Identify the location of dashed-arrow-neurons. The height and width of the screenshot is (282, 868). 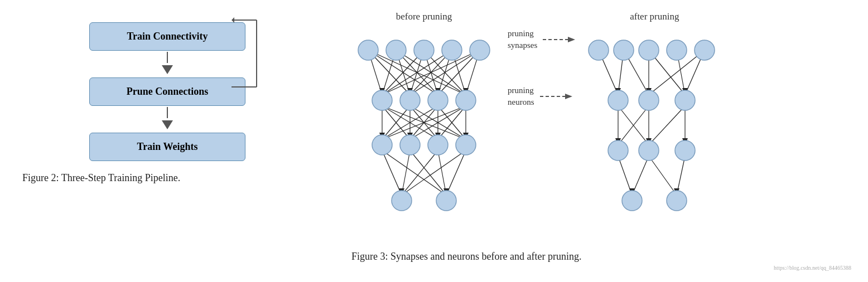
(557, 96).